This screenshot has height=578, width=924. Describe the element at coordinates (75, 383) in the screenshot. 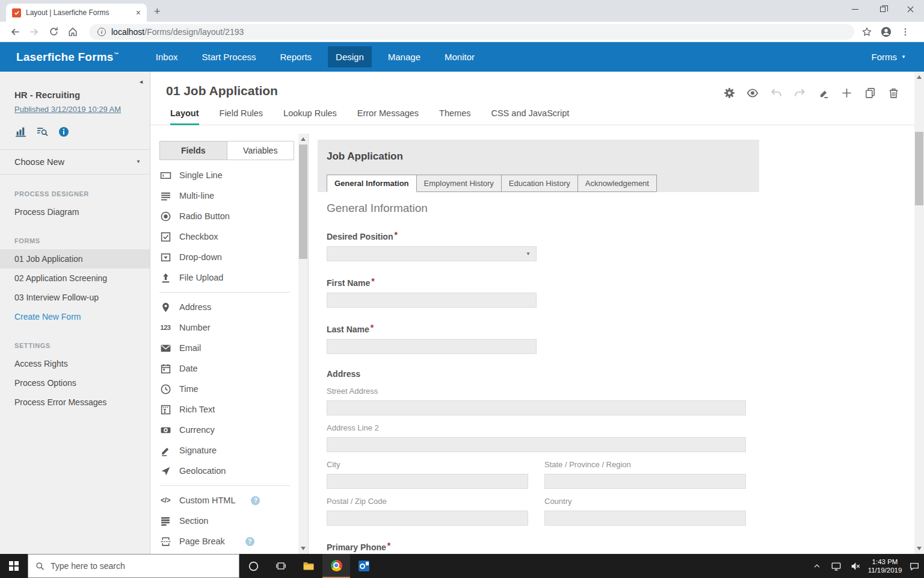

I see `sidebar-item-process-options: Process Options` at that location.